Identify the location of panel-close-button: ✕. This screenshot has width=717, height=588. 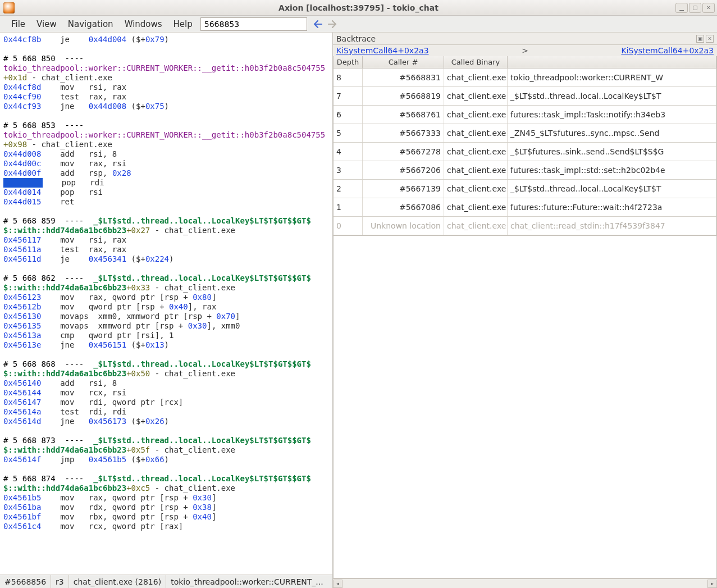
(710, 39).